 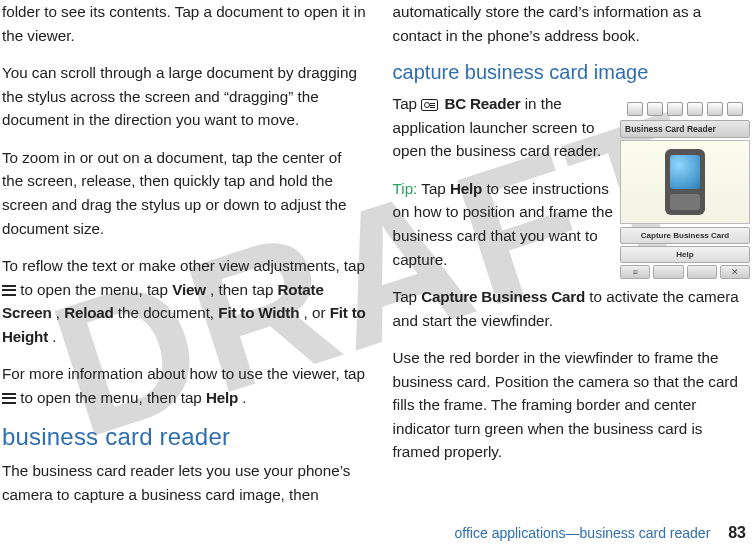 I want to click on phone-capture-button: Capture Business Card, so click(x=685, y=236).